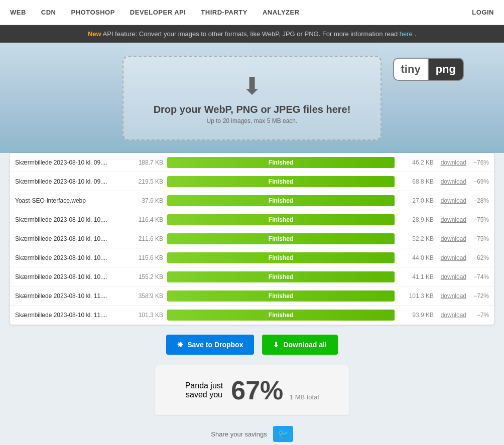 This screenshot has width=504, height=445. Describe the element at coordinates (416, 163) in the screenshot. I see `file-new-size: 46.2 KB` at that location.